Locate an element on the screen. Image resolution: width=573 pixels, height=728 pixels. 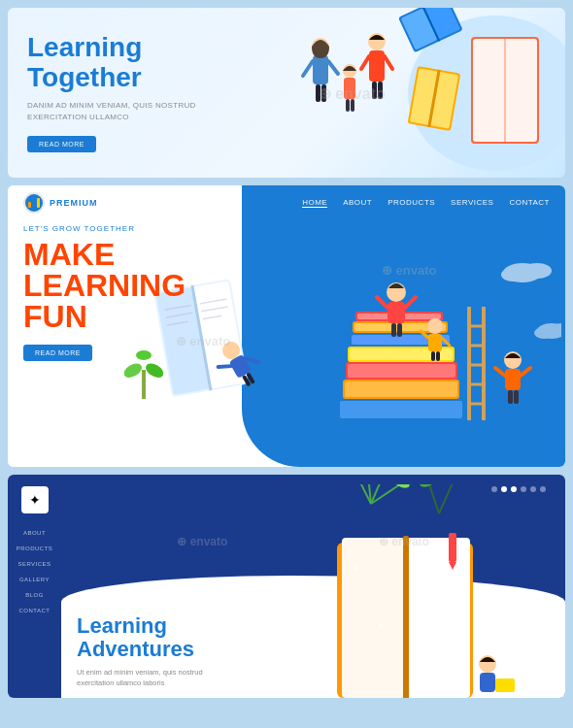
panel-2-title: MAKE LEARNING FUN is located at coordinates (105, 285).